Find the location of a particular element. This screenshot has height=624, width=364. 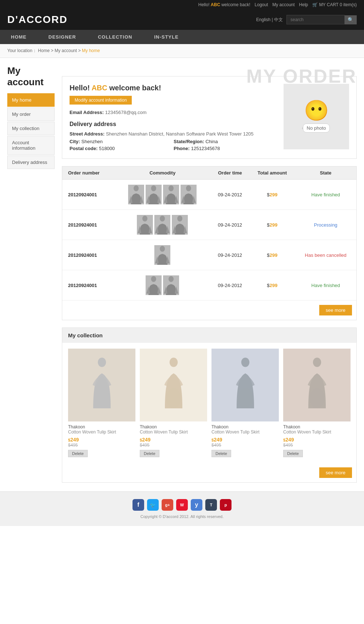

address-grid: City: Shenzhen State/Region: China Posta… is located at coordinates (173, 145).